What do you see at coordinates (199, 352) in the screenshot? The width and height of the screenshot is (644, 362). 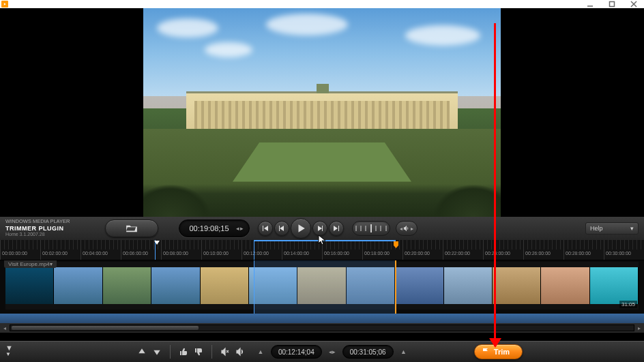 I see `thumbs-down-button` at bounding box center [199, 352].